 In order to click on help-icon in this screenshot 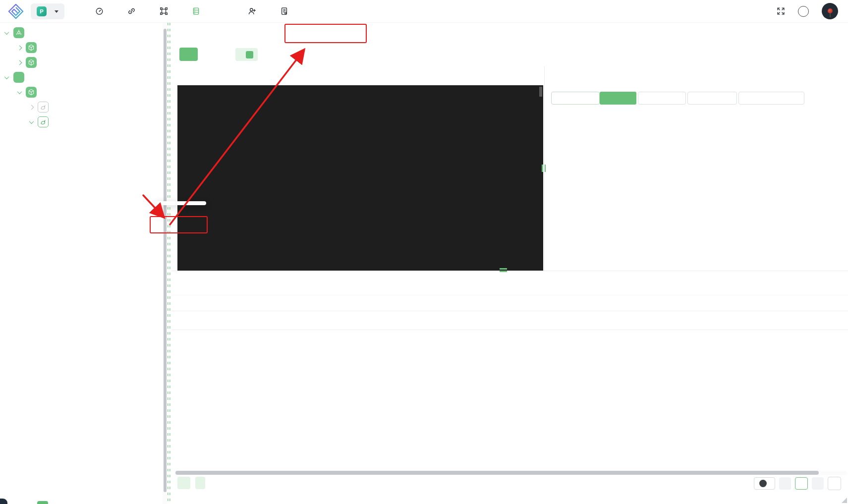, I will do `click(803, 11)`.